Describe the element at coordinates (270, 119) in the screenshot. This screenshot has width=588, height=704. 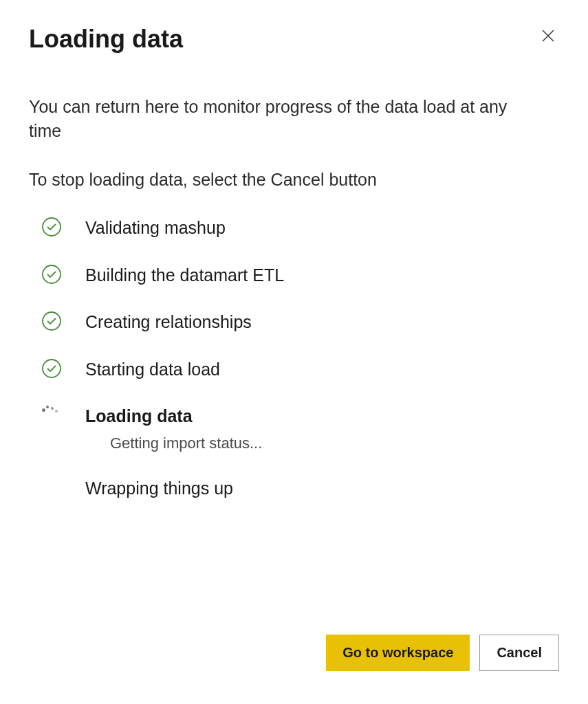
I see `dialog-description-1: You can return here to monitor progress …` at that location.